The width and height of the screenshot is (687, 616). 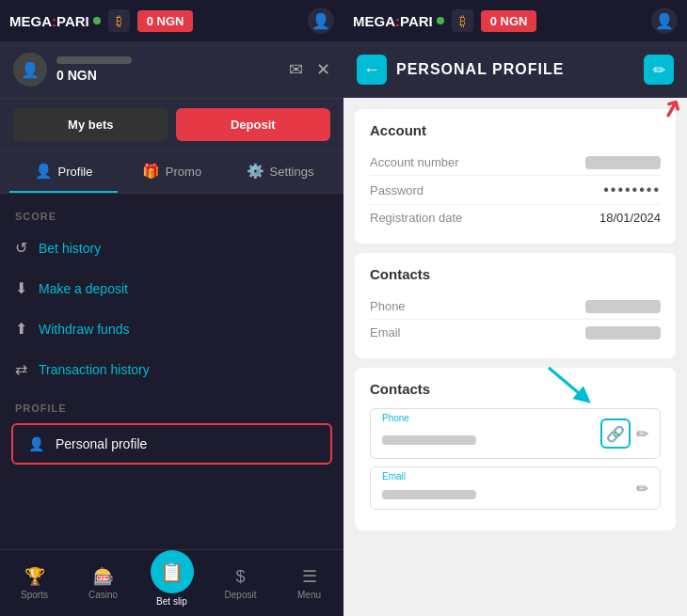 I want to click on account-number-value, so click(x=623, y=163).